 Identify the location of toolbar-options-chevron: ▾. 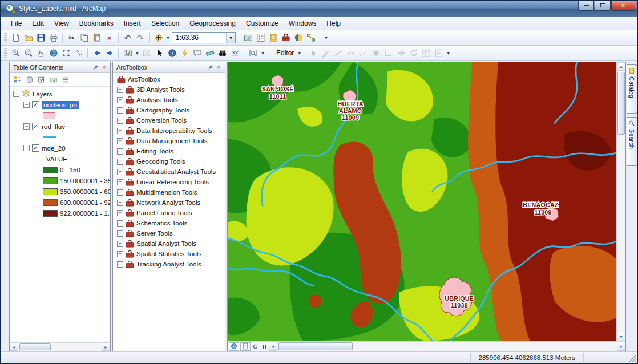
(326, 38).